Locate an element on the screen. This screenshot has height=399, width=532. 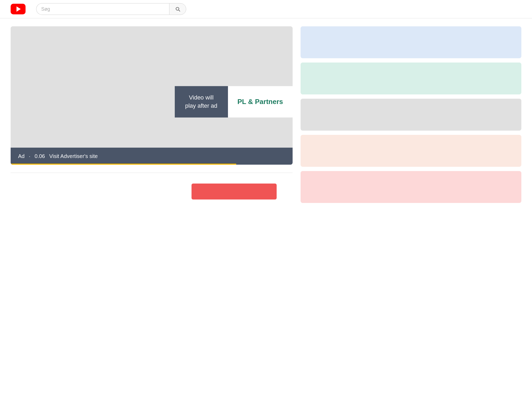
progress-bar-fill is located at coordinates (123, 164).